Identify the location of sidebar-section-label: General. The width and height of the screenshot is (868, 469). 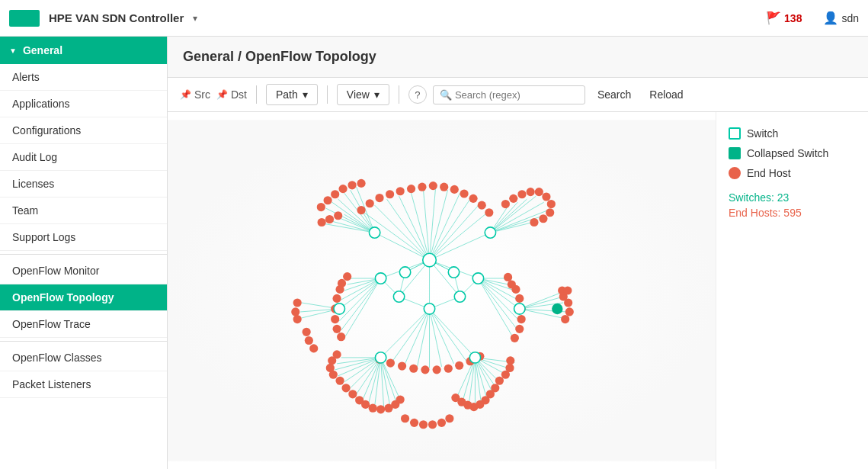
(43, 50).